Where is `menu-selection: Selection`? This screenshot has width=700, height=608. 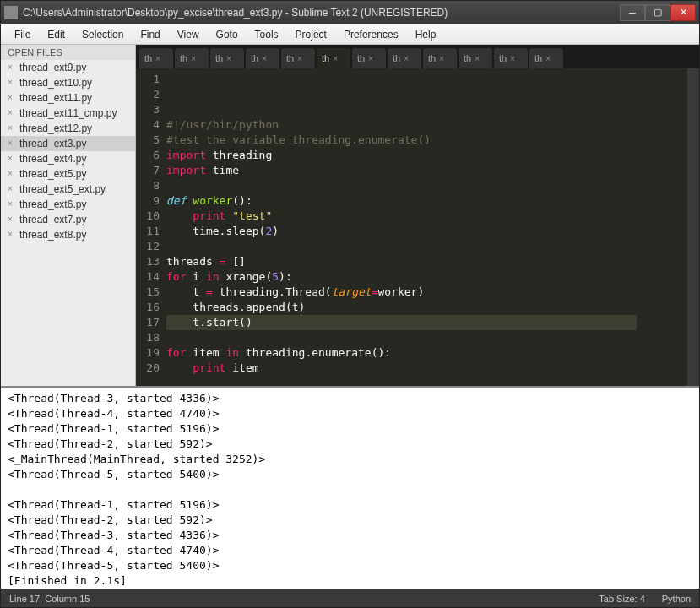 menu-selection: Selection is located at coordinates (103, 35).